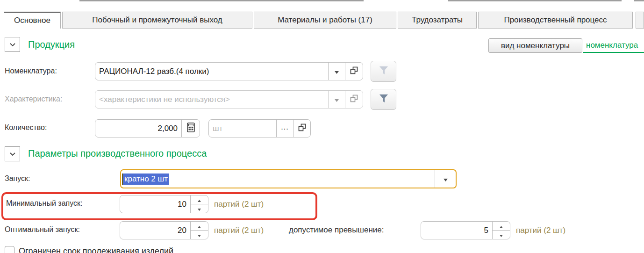  What do you see at coordinates (164, 230) in the screenshot?
I see `opt-launch-field: 20` at bounding box center [164, 230].